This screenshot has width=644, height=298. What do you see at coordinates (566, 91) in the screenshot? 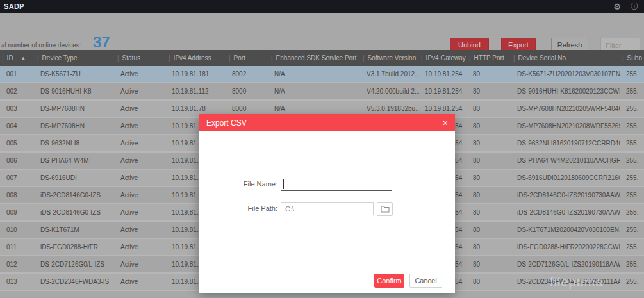
I see `cell-serial: DS-9016HUHI-K81620020123CCWR...` at bounding box center [566, 91].